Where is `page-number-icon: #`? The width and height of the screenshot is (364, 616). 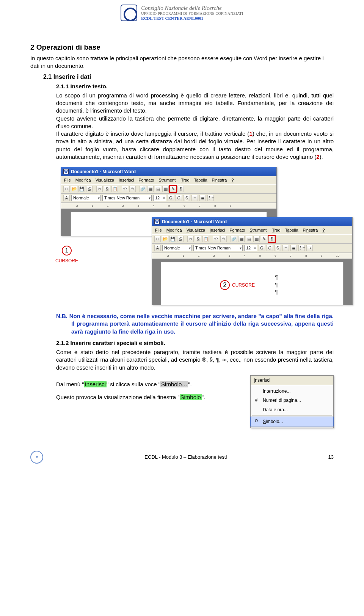
page-number-icon: # is located at coordinates (256, 400).